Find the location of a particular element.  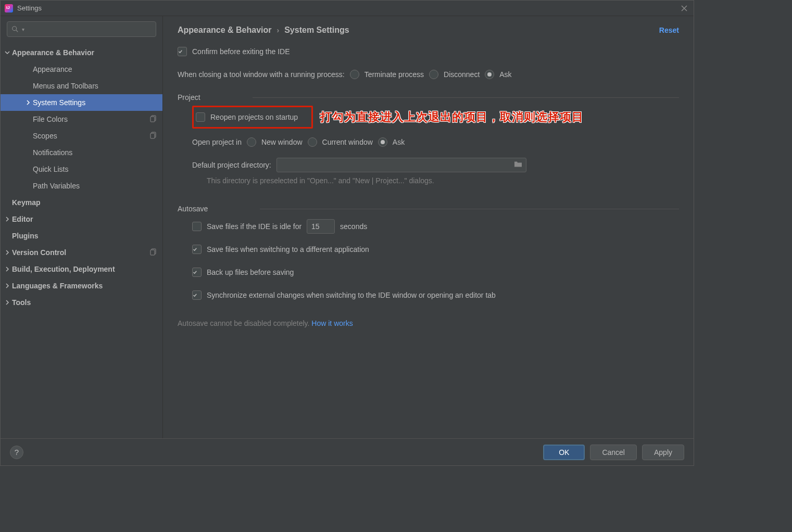

sidebar-item-label: Plugins is located at coordinates (25, 236).